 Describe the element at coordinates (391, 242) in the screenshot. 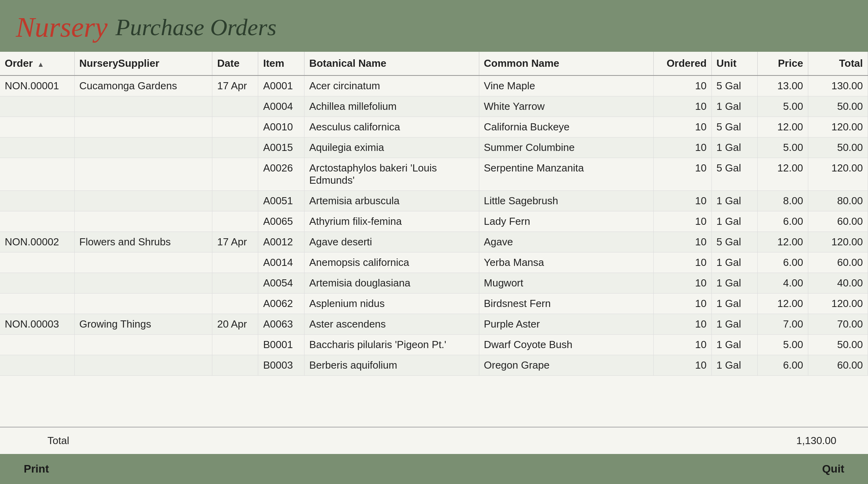

I see `table-cell: Agave deserti` at that location.